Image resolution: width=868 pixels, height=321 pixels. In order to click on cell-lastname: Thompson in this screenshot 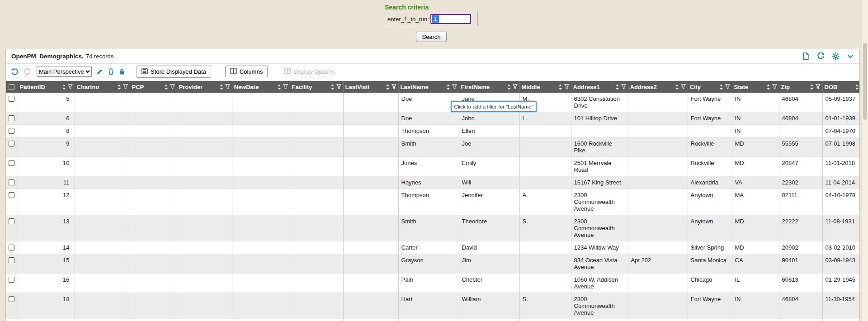, I will do `click(429, 131)`.